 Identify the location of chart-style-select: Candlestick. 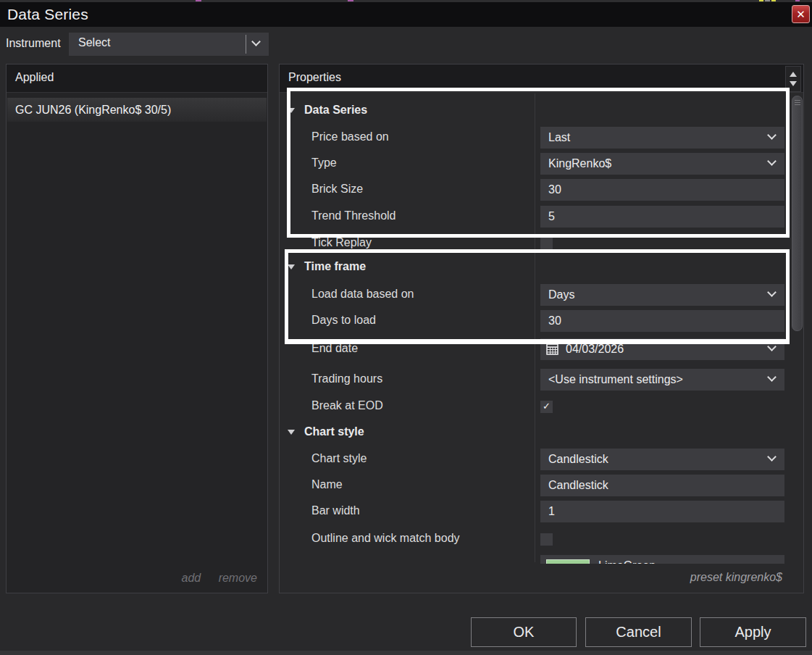
(662, 459).